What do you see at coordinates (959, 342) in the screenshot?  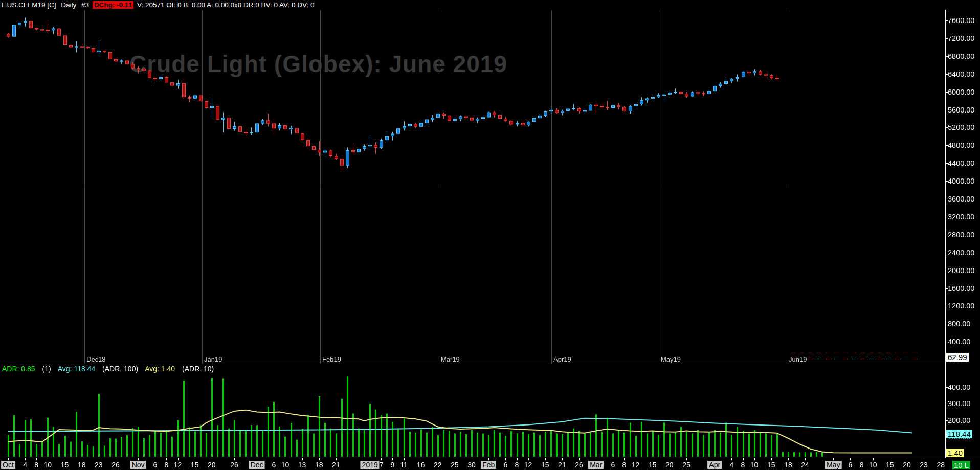 I see `price-axis-label: 400.00` at bounding box center [959, 342].